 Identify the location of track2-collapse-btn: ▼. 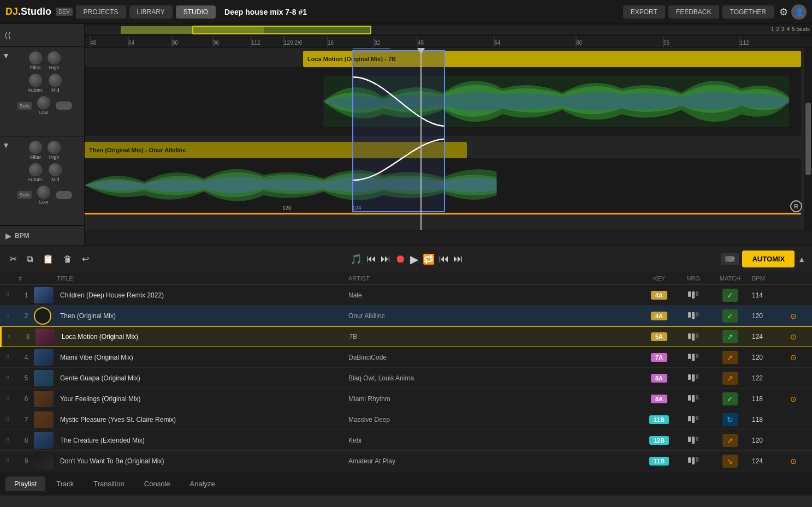
(6, 145).